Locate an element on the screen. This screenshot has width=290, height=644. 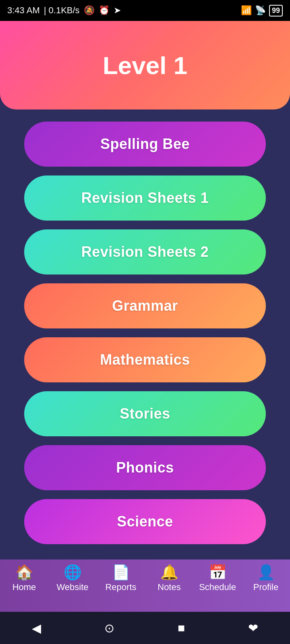
grammar-button: Grammar is located at coordinates (145, 306).